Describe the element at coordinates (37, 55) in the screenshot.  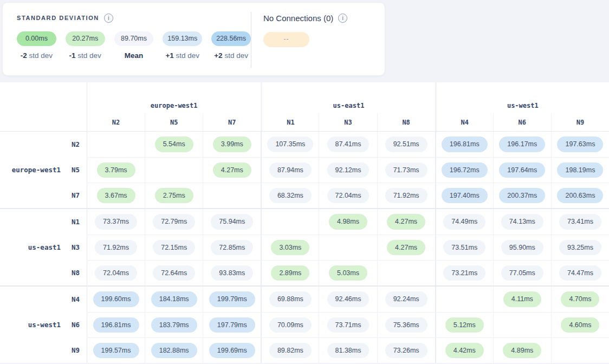
I see `std-dev-scale-label: -2 std dev` at that location.